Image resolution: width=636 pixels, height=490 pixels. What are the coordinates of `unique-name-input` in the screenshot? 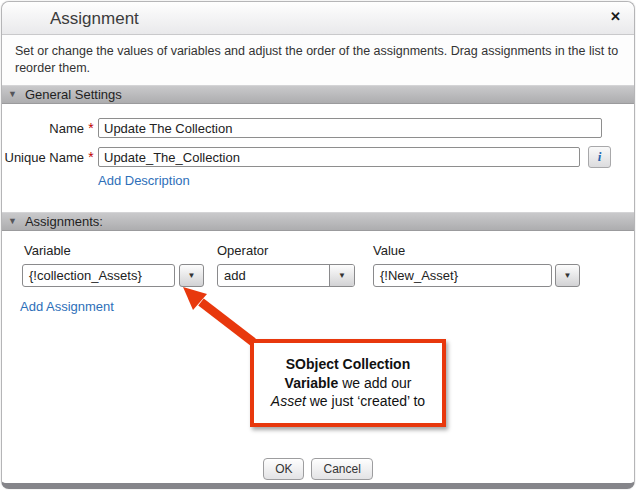 It's located at (339, 157).